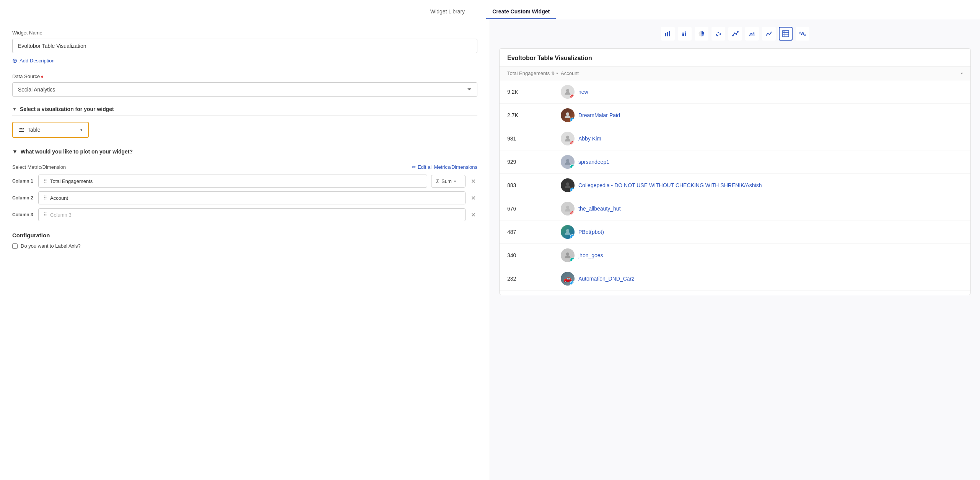 The height and width of the screenshot is (480, 980). Describe the element at coordinates (670, 185) in the screenshot. I see `account-name: Collegepedia - DO NOT USE WITHOUT CHECKI…` at that location.